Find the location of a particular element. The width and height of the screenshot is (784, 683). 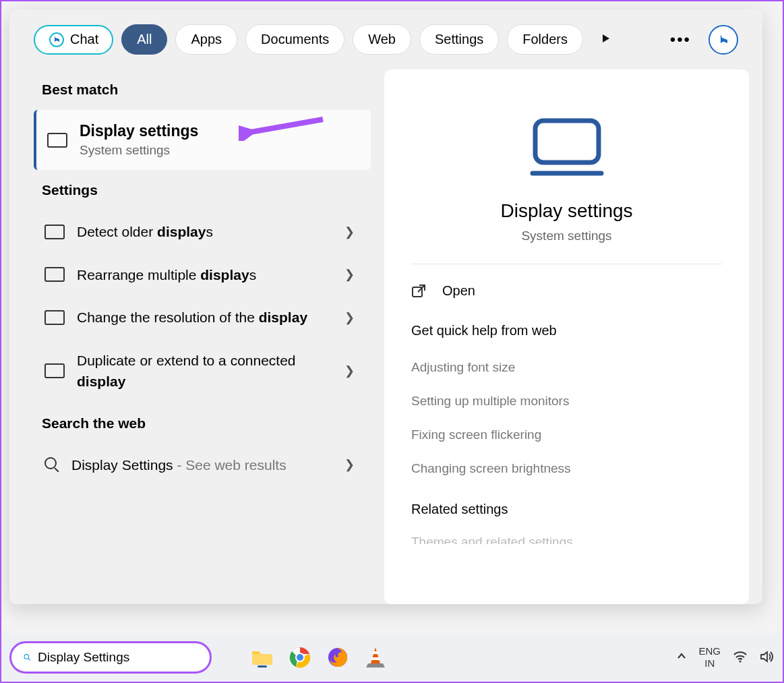

tab-web: Web is located at coordinates (382, 39).